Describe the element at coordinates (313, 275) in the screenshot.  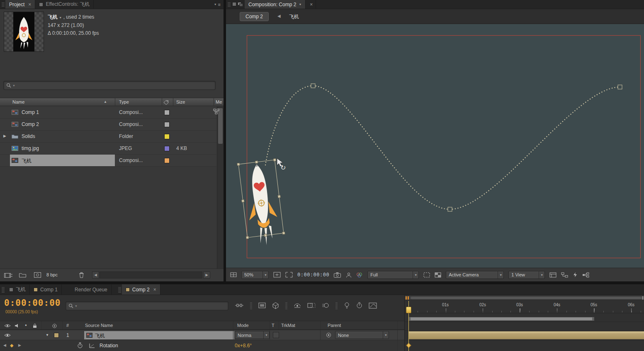
I see `preview-timecode: 0:00:00:00` at that location.